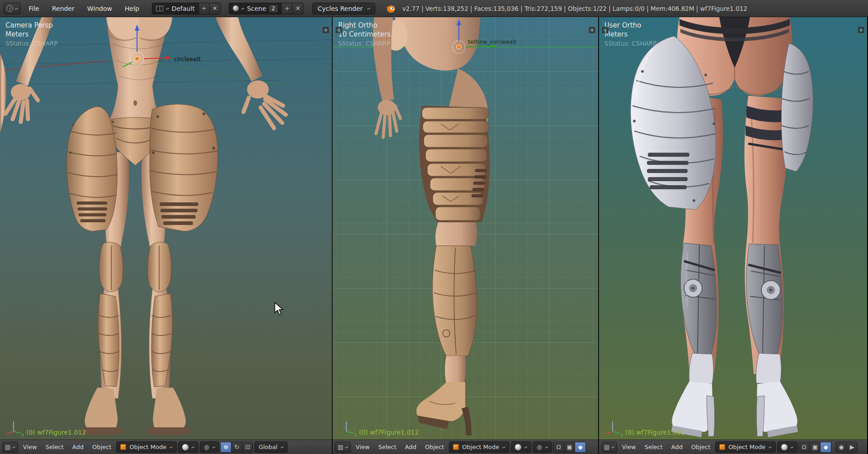 The height and width of the screenshot is (454, 868). I want to click on scene-statistics: v2.77 | Verts:138,252 | Faces:135,036 | …, so click(575, 9).